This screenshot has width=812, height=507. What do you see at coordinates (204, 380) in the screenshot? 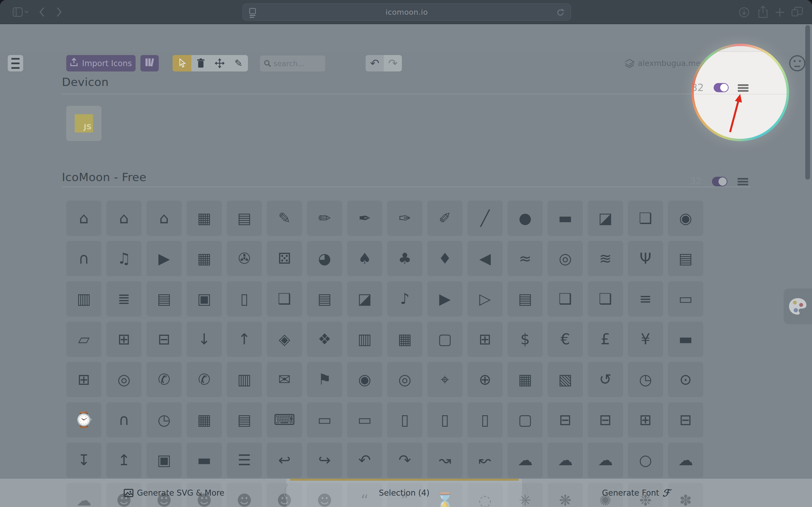
I see `icon-phone-hang-up: ✆` at bounding box center [204, 380].